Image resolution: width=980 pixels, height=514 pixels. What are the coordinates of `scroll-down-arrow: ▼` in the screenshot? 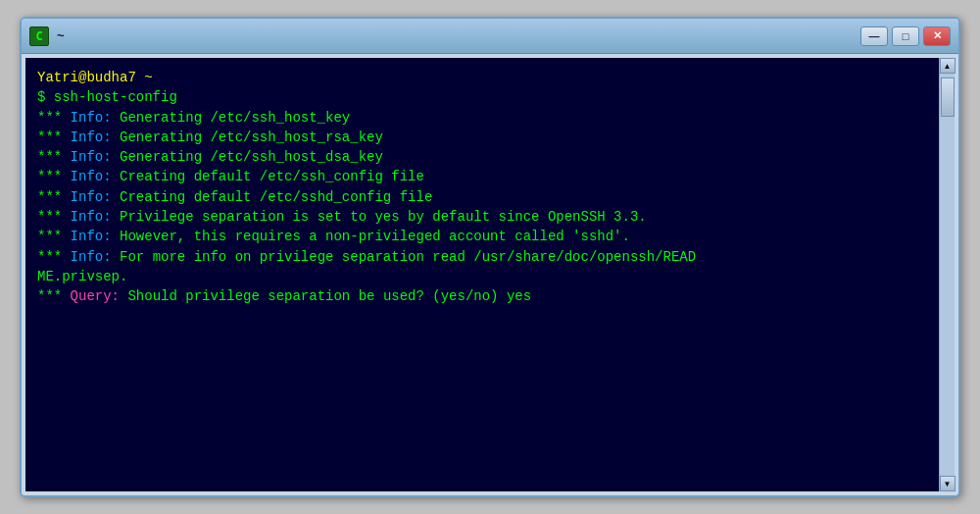 It's located at (948, 484).